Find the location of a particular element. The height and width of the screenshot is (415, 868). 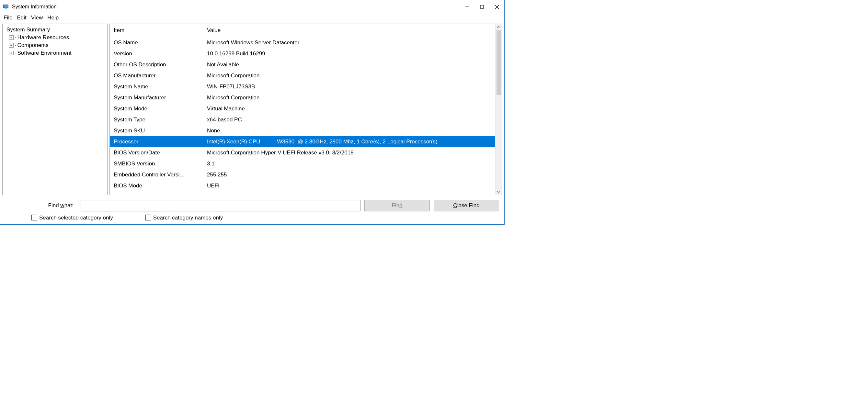

cell-item: OS Manufacturer is located at coordinates (160, 75).